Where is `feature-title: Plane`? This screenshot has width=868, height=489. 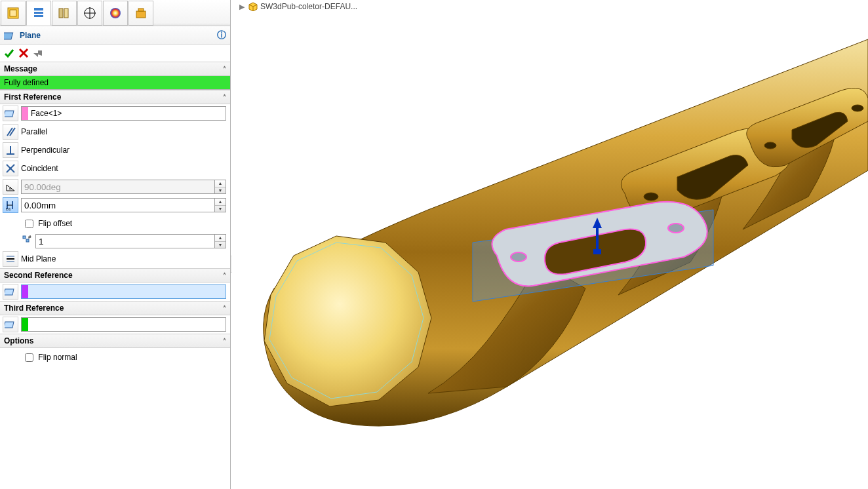
feature-title: Plane is located at coordinates (30, 35).